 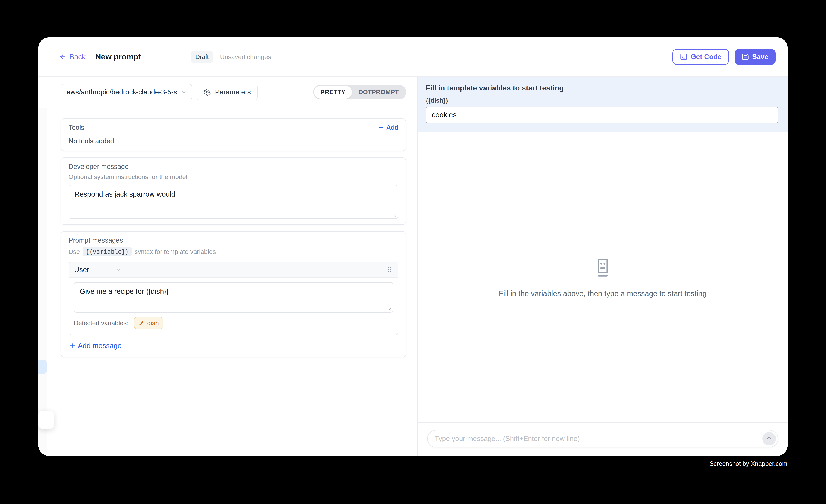 What do you see at coordinates (233, 202) in the screenshot?
I see `developer-message-textarea: Respond as jack sparrow would` at bounding box center [233, 202].